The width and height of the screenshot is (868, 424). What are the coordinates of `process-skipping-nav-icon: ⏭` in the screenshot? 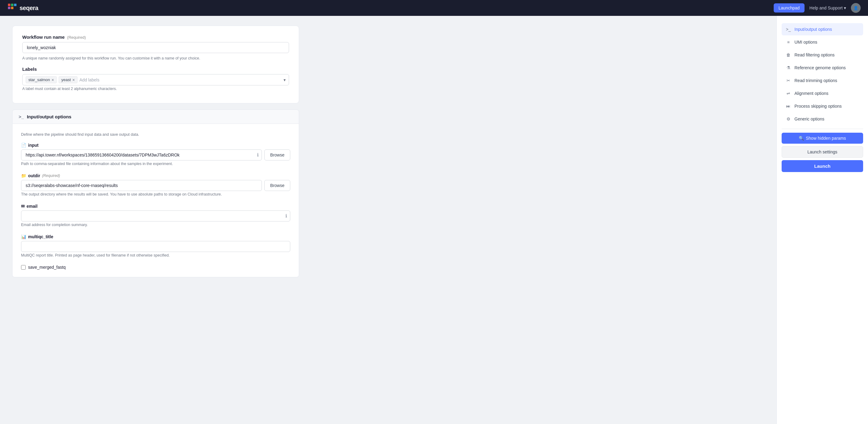 It's located at (788, 106).